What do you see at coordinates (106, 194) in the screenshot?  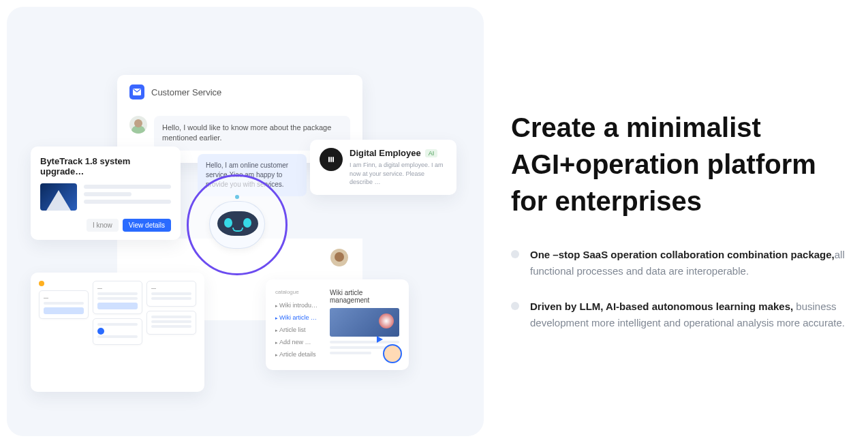 I see `bytetrack-card: ByteTrack 1.8 system upgrade… I know Vie…` at bounding box center [106, 194].